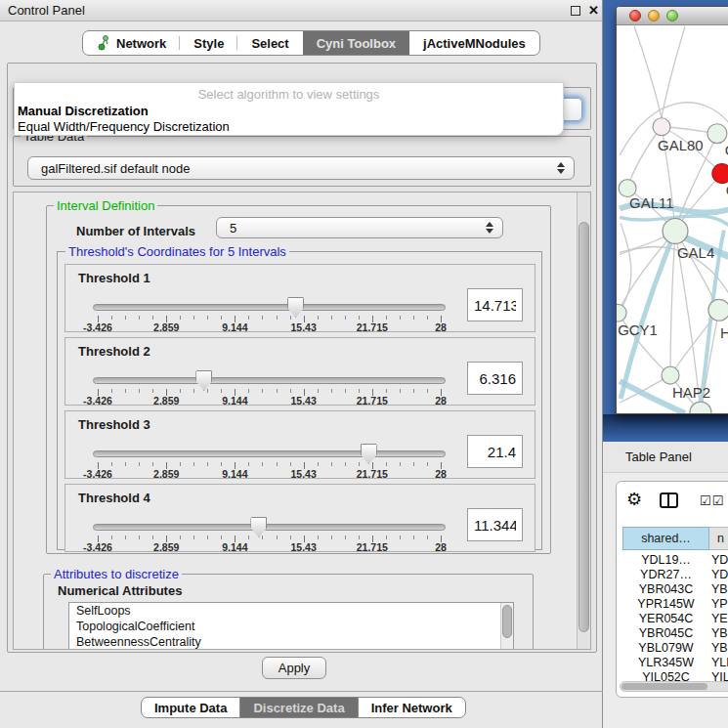  Describe the element at coordinates (441, 327) in the screenshot. I see `slider-tick-label: 28` at that location.